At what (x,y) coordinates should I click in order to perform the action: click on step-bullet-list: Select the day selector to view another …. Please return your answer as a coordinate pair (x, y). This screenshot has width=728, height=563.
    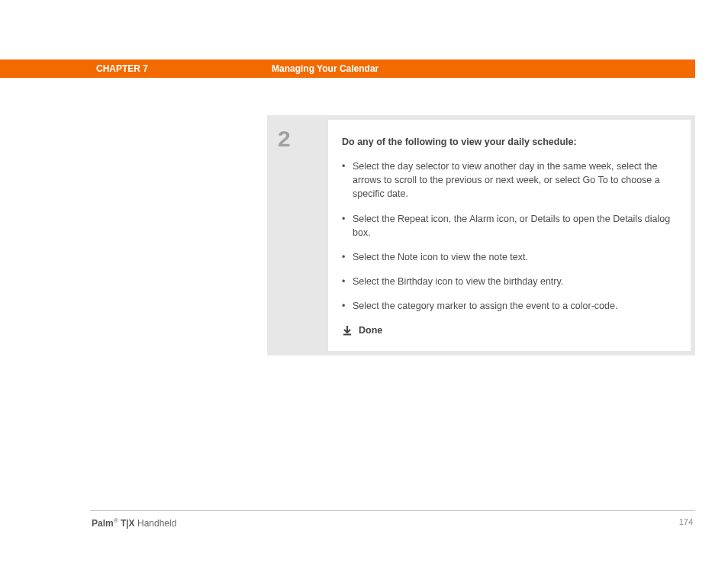
    Looking at the image, I should click on (508, 236).